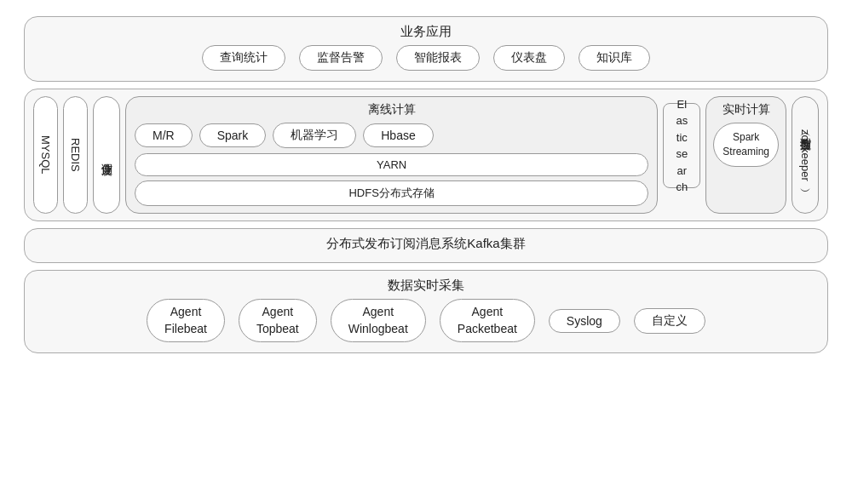  I want to click on kafka-layer: 分布式发布订阅消息系统Kafka集群, so click(426, 245).